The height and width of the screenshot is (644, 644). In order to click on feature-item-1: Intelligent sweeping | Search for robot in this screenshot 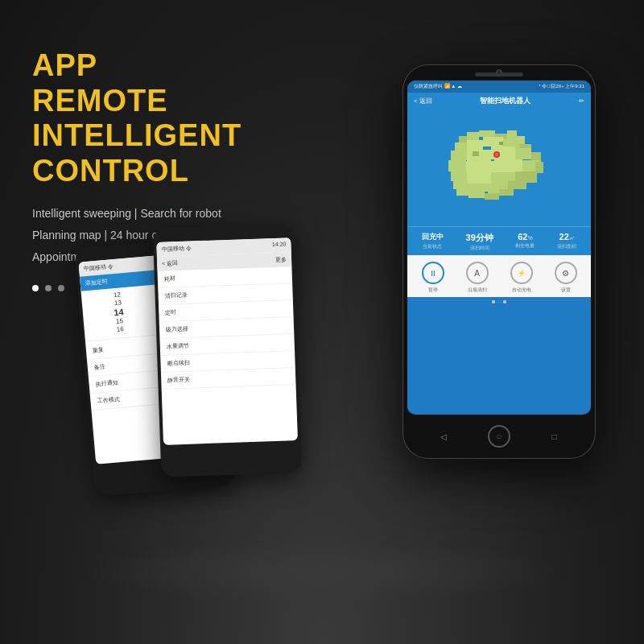, I will do `click(169, 214)`.